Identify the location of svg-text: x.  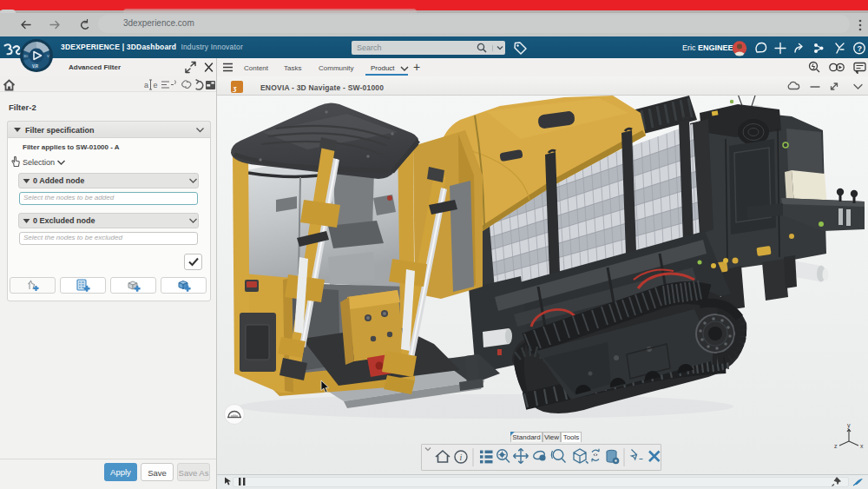
(862, 446).